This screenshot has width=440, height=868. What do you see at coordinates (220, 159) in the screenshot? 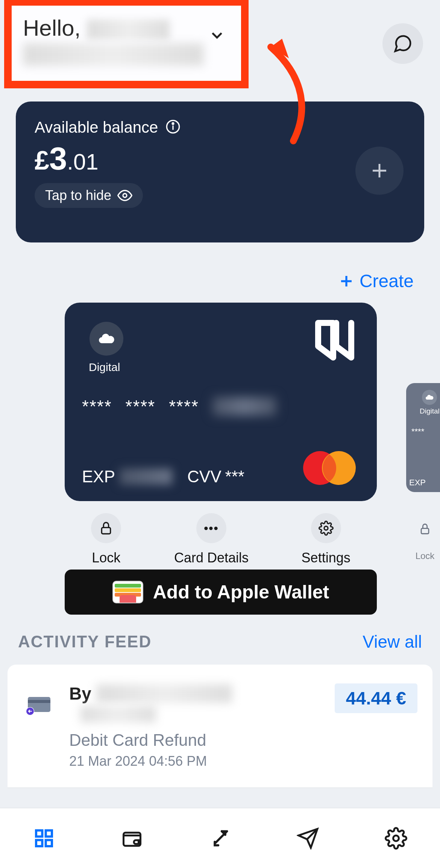
I see `balance-amount: £3.01` at bounding box center [220, 159].